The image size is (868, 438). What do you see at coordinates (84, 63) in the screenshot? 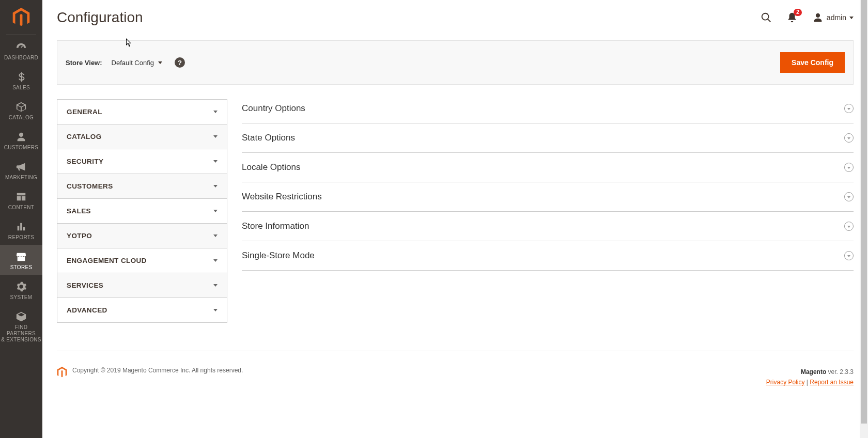
I see `store-view-label: Store View:` at bounding box center [84, 63].